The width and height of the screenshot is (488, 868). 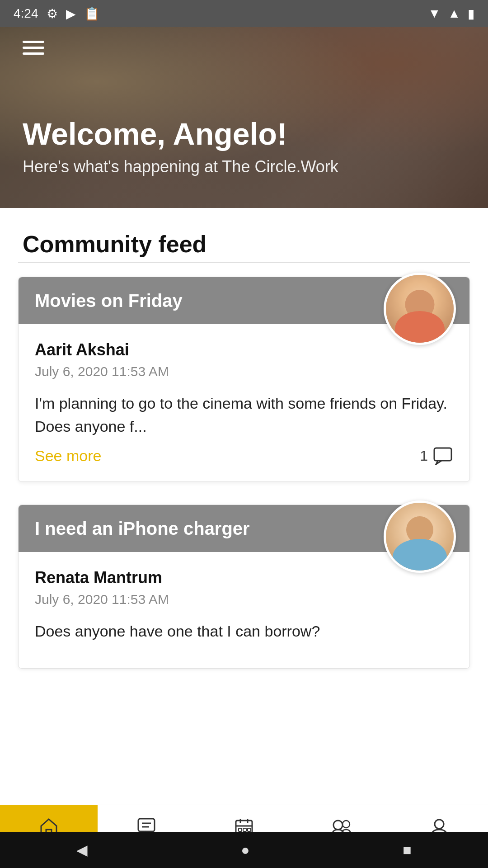 What do you see at coordinates (420, 309) in the screenshot?
I see `avatar-male-icon` at bounding box center [420, 309].